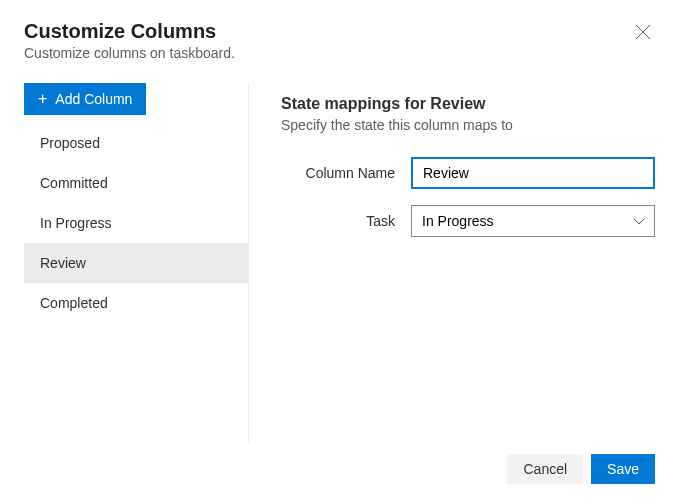 Image resolution: width=679 pixels, height=504 pixels. What do you see at coordinates (136, 223) in the screenshot?
I see `column-list: Proposed Committed In Progress Review Co…` at bounding box center [136, 223].